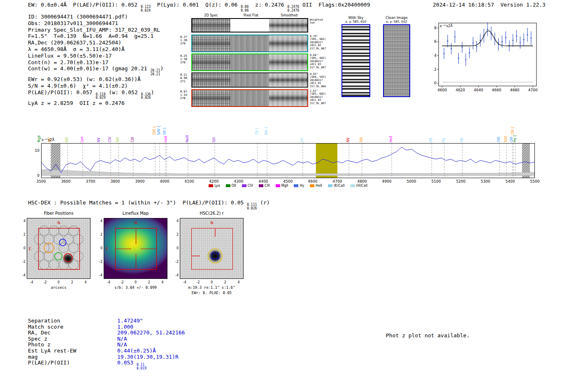 The width and height of the screenshot is (576, 392). Describe the element at coordinates (95, 95) in the screenshot. I see `info-line: P(LAE)/P(OII): 0.057 0.1180.029 (w: 0.05…` at that location.